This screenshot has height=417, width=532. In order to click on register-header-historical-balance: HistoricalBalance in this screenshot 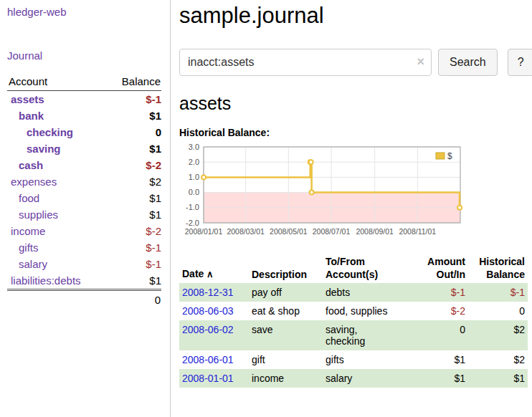, I will do `click(498, 268)`.